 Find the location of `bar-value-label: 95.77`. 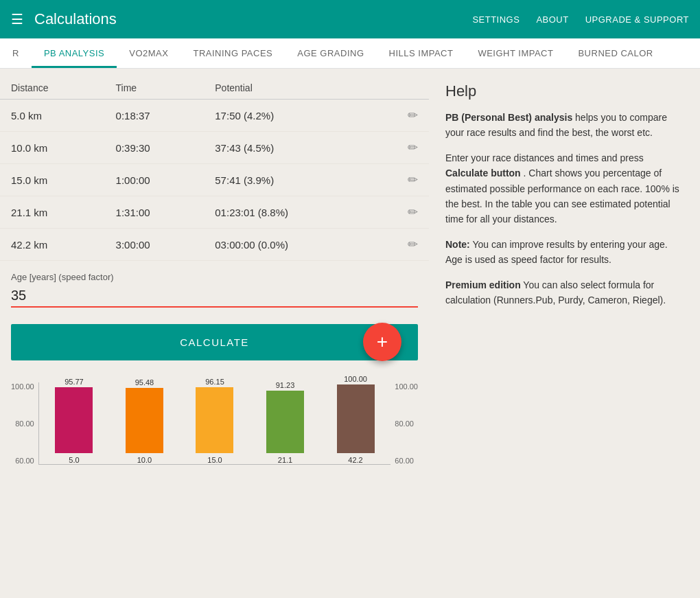

bar-value-label: 95.77 is located at coordinates (74, 382).